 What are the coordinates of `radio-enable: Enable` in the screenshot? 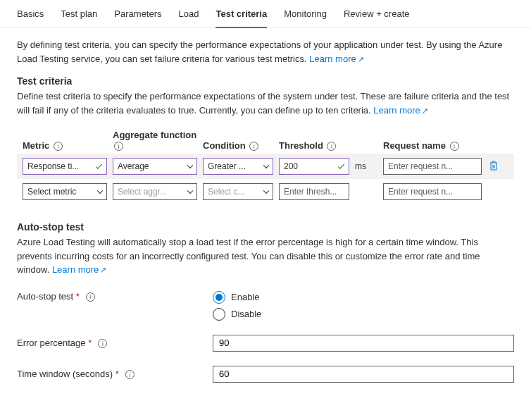 It's located at (237, 297).